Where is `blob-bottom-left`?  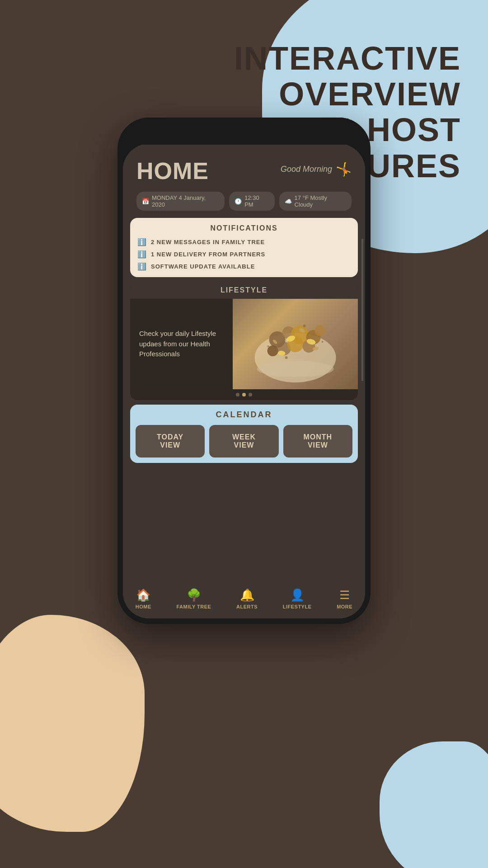
blob-bottom-left is located at coordinates (72, 723).